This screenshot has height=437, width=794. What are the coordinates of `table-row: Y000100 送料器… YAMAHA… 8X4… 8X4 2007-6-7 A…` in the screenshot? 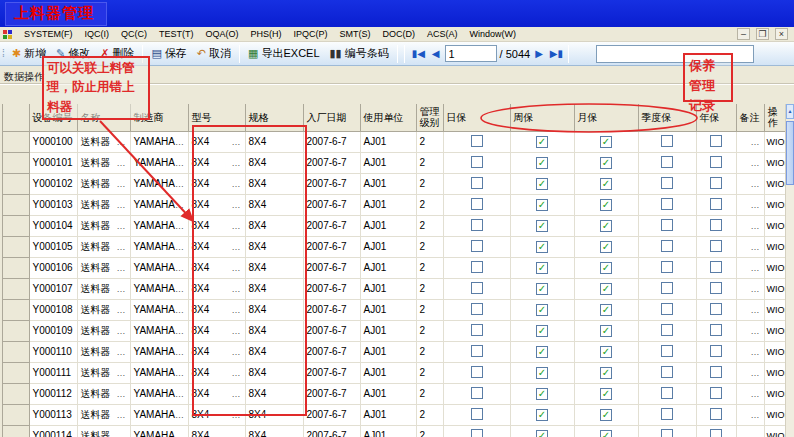 It's located at (394, 142).